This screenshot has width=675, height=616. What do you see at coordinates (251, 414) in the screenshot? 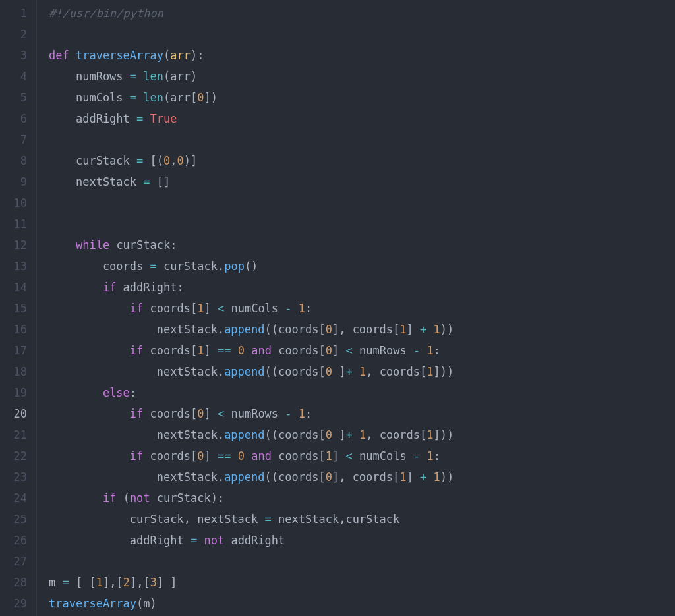
I see `code-line: if coords[0] < numRows - 1:` at bounding box center [251, 414].